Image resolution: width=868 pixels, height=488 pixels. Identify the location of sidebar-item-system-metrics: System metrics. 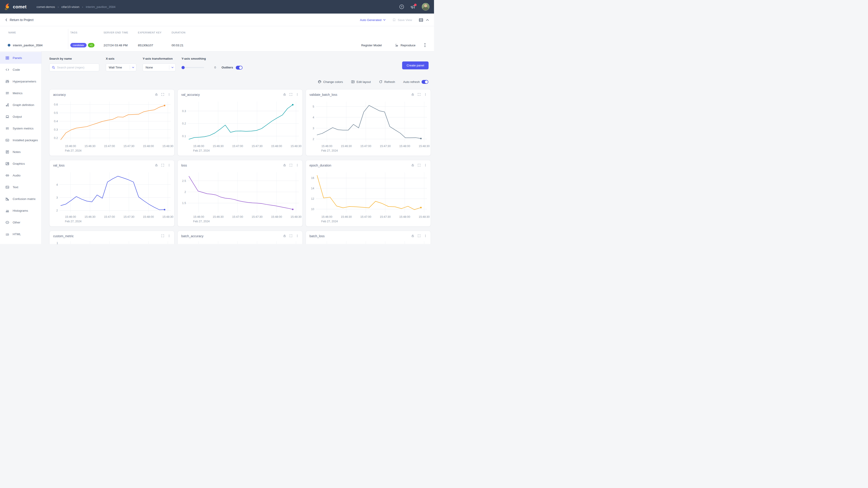
(21, 128).